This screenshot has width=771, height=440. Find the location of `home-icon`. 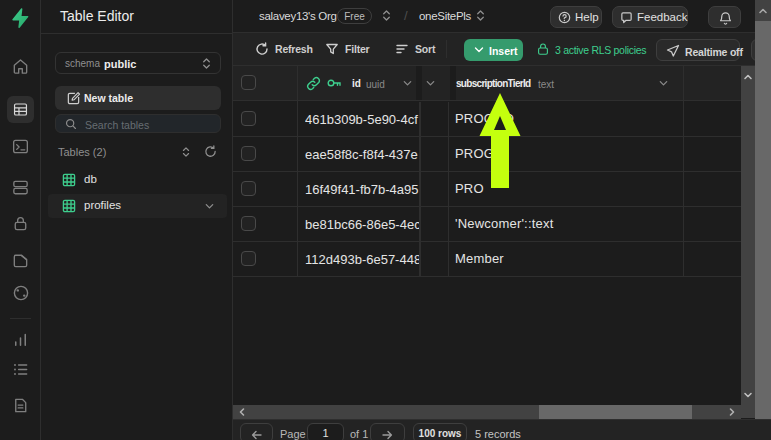

home-icon is located at coordinates (20, 66).